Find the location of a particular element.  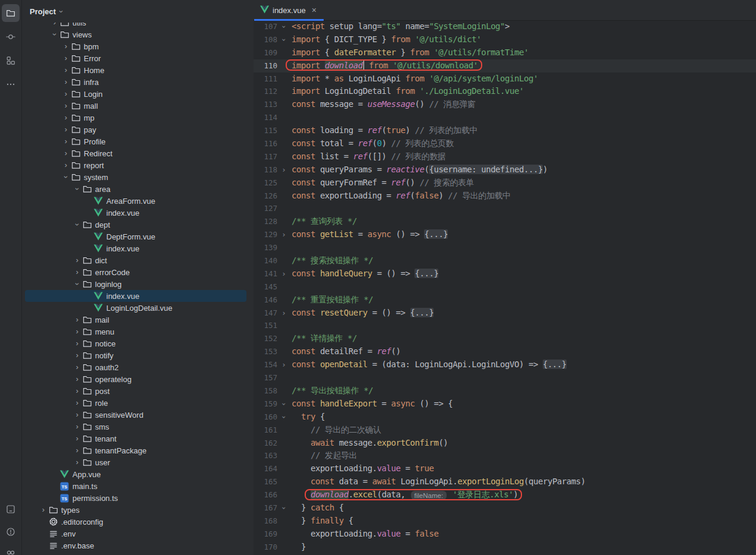

terminal-tool-icon is located at coordinates (11, 509).